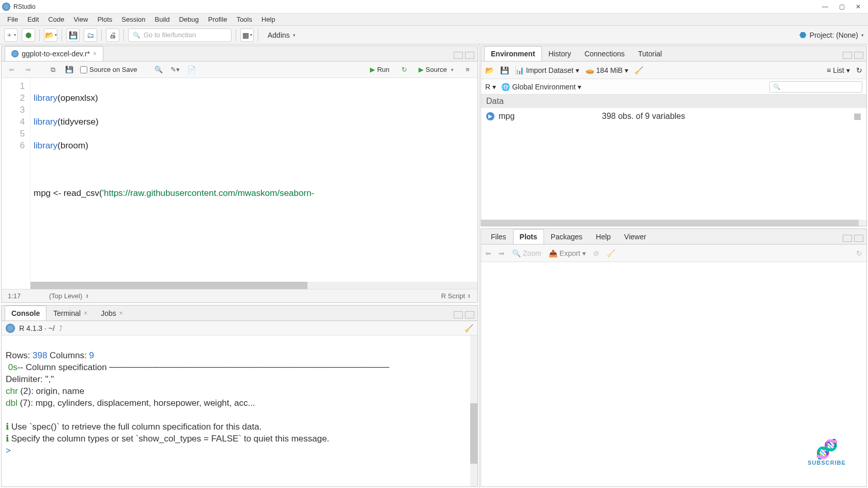 The image size is (868, 488). I want to click on close-button: ✕, so click(858, 7).